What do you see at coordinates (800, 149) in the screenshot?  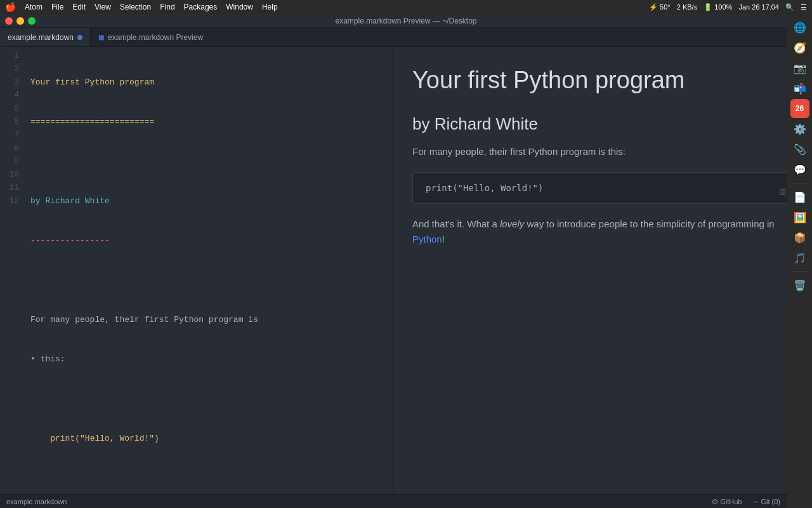 I see `dock-icon-clips: 📎` at bounding box center [800, 149].